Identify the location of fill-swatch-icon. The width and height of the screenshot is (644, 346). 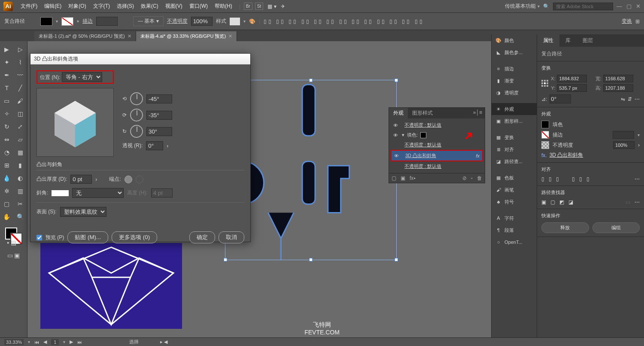
(423, 135).